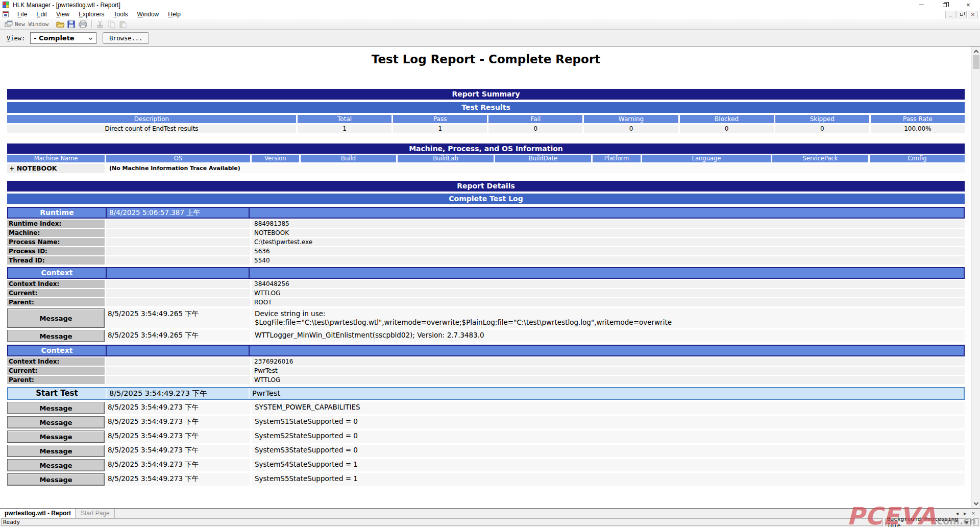  What do you see at coordinates (973, 14) in the screenshot?
I see `mdi-close-button: ✕` at bounding box center [973, 14].